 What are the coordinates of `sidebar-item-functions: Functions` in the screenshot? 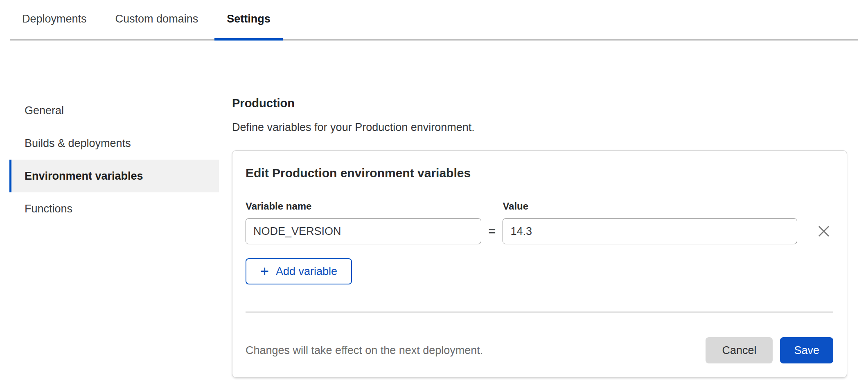 It's located at (114, 209).